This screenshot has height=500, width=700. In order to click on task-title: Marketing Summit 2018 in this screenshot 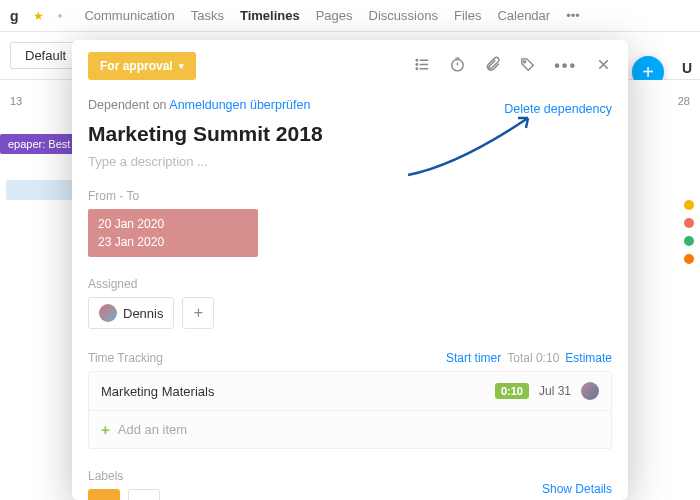, I will do `click(350, 134)`.